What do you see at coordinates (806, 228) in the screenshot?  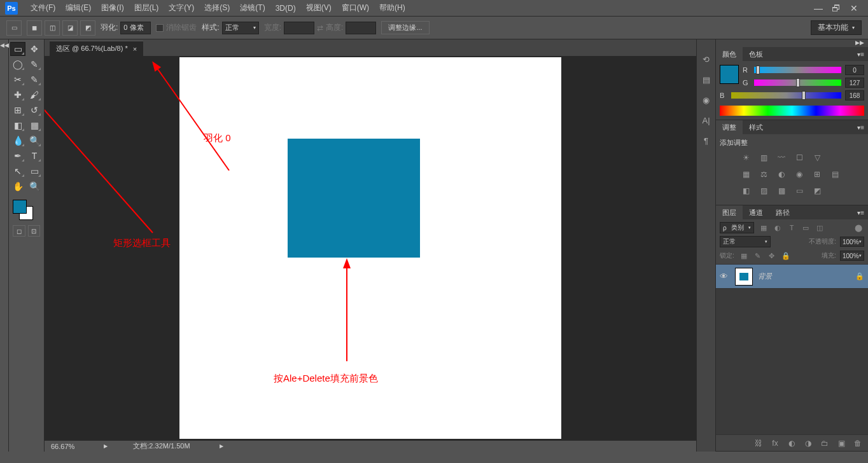 I see `filter-shape-icon: ▭` at bounding box center [806, 228].